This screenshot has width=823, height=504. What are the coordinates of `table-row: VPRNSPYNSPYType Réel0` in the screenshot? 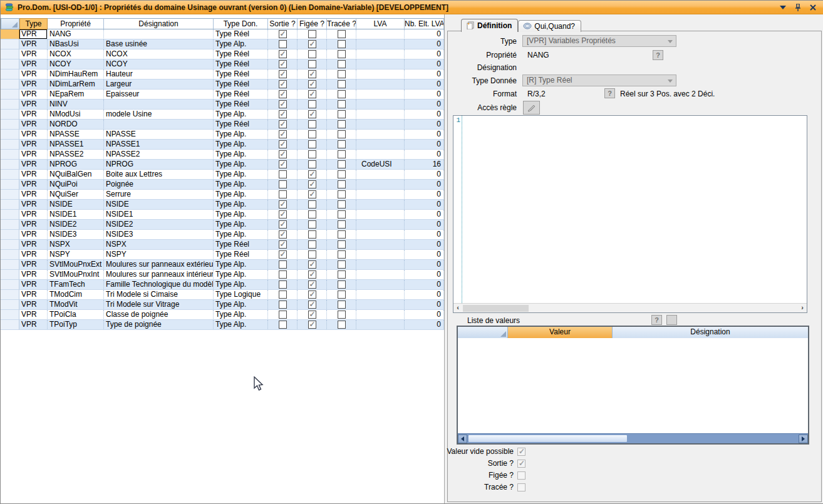 It's located at (222, 255).